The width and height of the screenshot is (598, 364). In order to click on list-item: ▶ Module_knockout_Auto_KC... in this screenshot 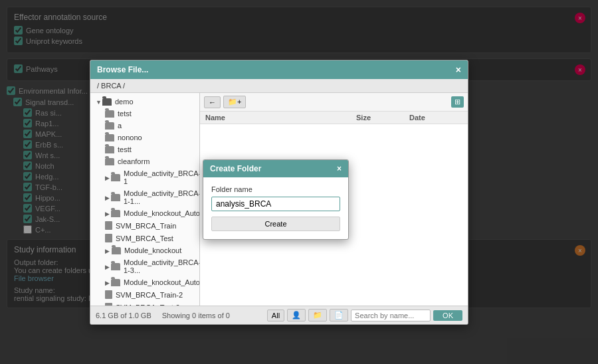, I will do `click(145, 213)`.